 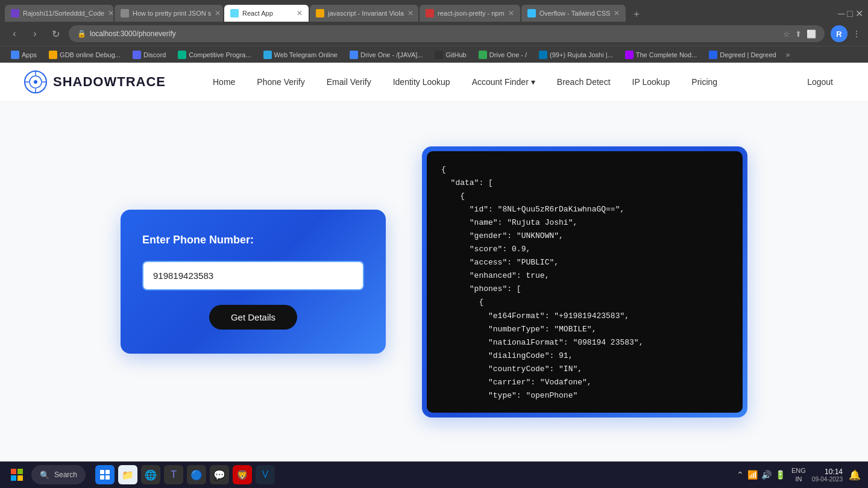 I want to click on nav-links: Home Phone Verify Email Verify Identity …, so click(x=523, y=82).